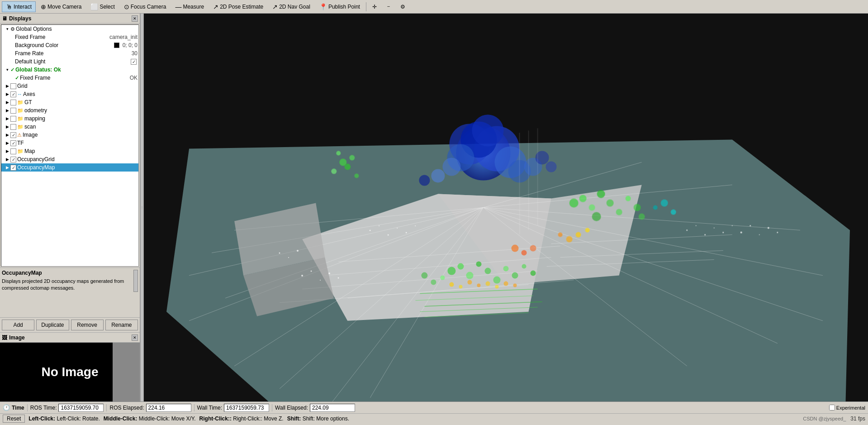  I want to click on time-icon: 🕐, so click(6, 407).